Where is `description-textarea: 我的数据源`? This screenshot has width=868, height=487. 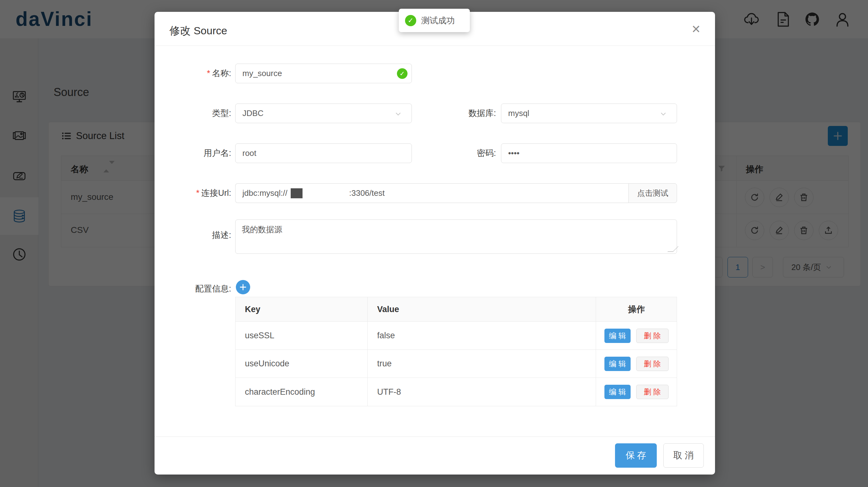 description-textarea: 我的数据源 is located at coordinates (456, 237).